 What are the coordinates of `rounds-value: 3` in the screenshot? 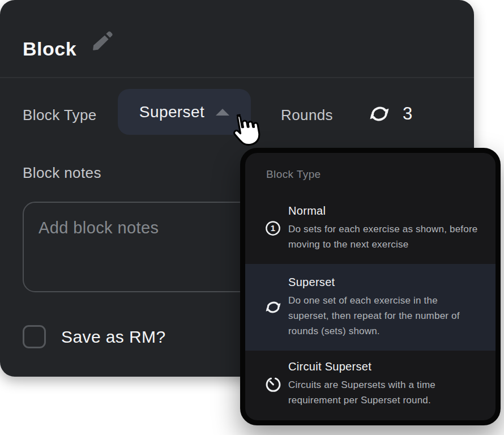 It's located at (408, 114).